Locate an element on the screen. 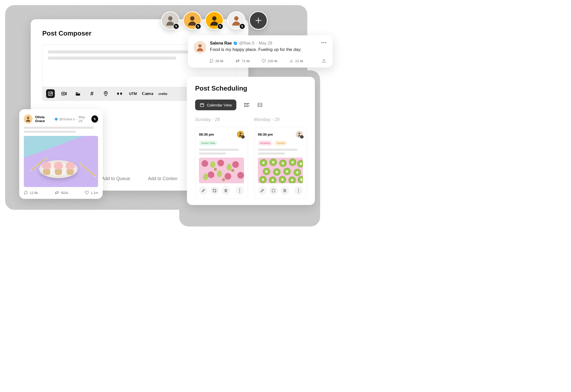 This screenshot has height=392, width=571. views-button: 22.4k is located at coordinates (297, 61).